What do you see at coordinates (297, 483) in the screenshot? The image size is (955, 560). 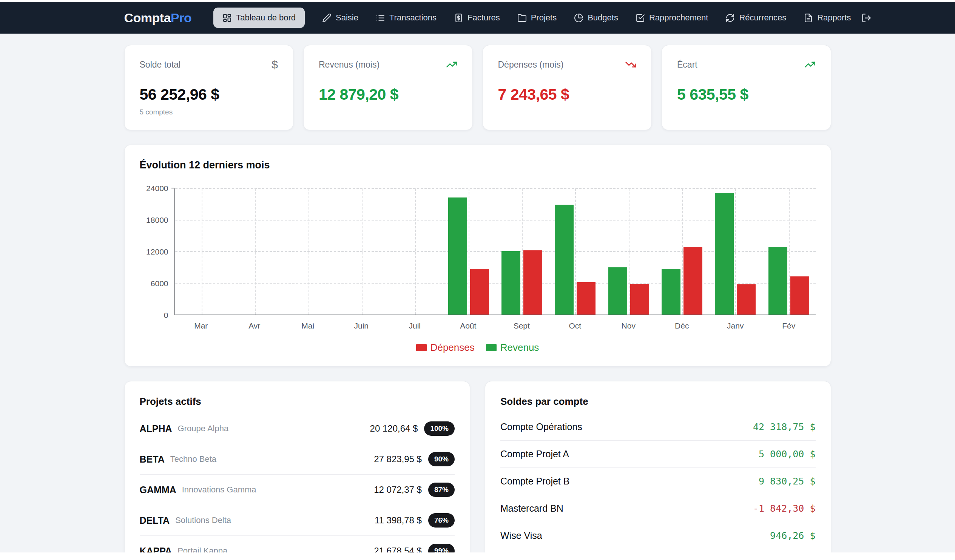 I see `projects-list: ALPHAGroupe Alpha20 120,64 $100%BETATech…` at bounding box center [297, 483].